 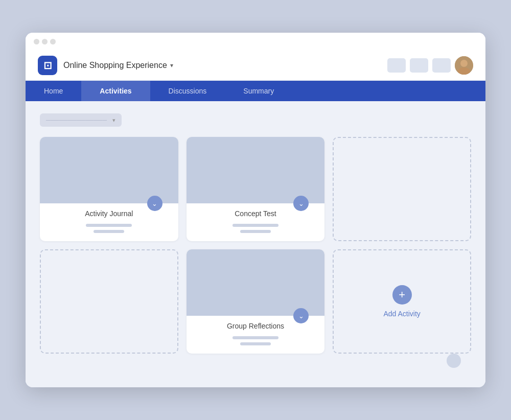 I want to click on traffic-light-red, so click(x=37, y=42).